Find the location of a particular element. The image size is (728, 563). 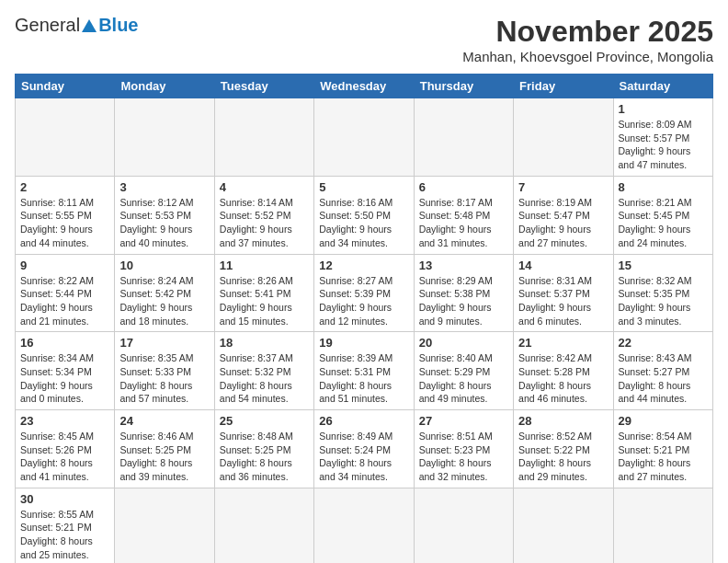

calendar-cell: 16Sunrise: 8:34 AM Sunset: 5:34 PM Dayli… is located at coordinates (65, 372).